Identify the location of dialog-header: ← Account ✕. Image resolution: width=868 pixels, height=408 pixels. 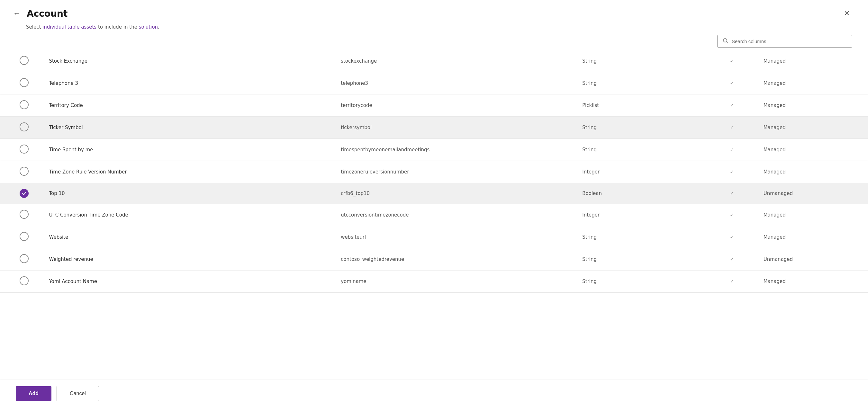
(434, 11).